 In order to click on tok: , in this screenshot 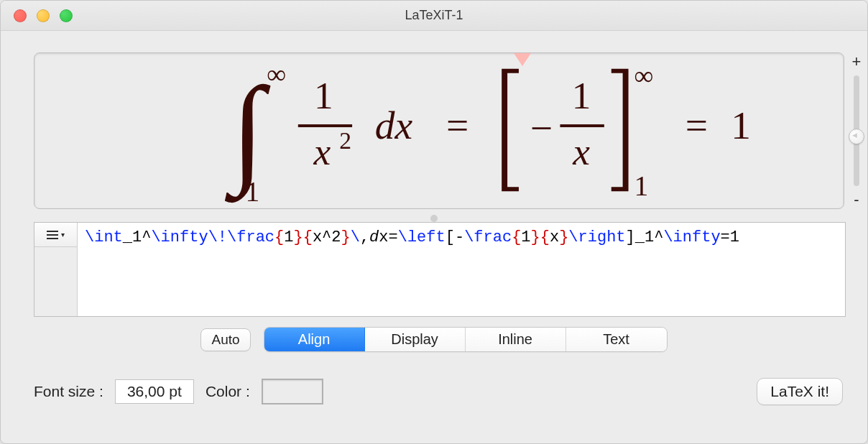, I will do `click(365, 237)`.